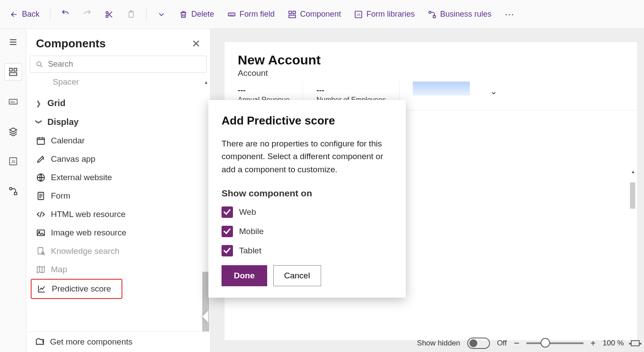 The width and height of the screenshot is (644, 352). I want to click on chart-icon, so click(42, 289).